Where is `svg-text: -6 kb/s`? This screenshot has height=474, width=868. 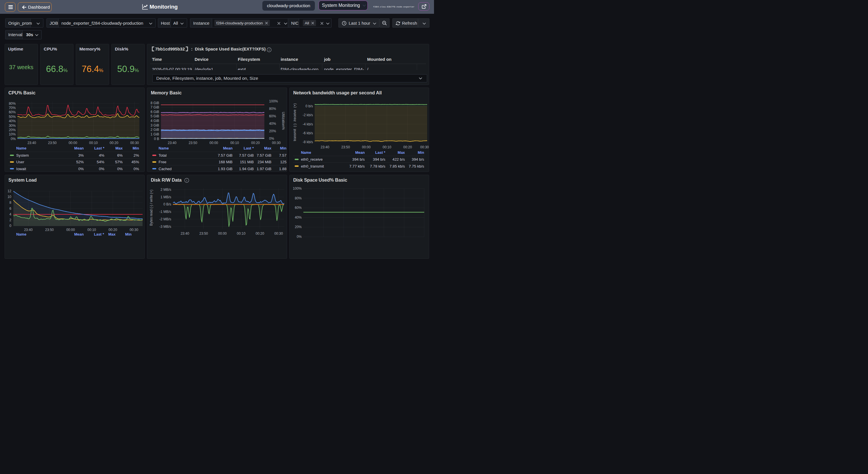 svg-text: -6 kb/s is located at coordinates (308, 133).